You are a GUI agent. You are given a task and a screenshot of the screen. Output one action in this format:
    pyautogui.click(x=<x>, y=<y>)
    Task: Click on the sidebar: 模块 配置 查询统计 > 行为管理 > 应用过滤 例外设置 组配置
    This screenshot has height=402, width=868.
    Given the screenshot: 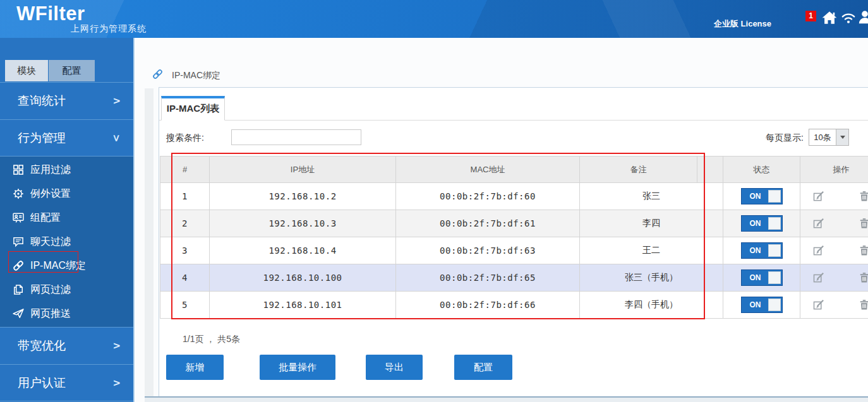 What is the action you would take?
    pyautogui.click(x=67, y=220)
    